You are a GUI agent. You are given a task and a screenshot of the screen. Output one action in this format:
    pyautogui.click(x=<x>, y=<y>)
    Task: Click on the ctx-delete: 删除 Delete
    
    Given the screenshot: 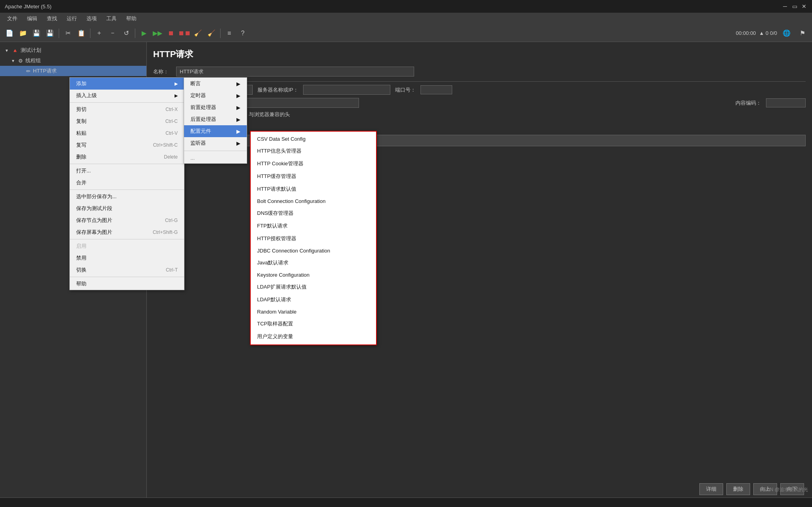 What is the action you would take?
    pyautogui.click(x=127, y=157)
    